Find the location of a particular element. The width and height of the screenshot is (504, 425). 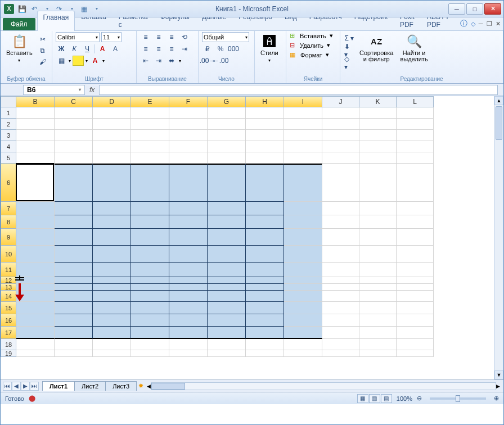

col-header-L: L is located at coordinates (415, 102).